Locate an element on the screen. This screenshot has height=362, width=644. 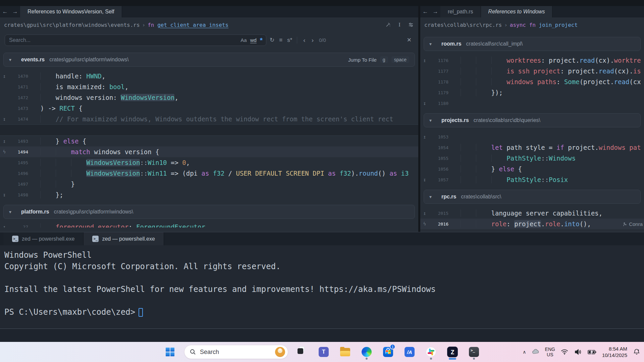
code-line: ↧1474// For maximized windows, Windows o… is located at coordinates (209, 119).